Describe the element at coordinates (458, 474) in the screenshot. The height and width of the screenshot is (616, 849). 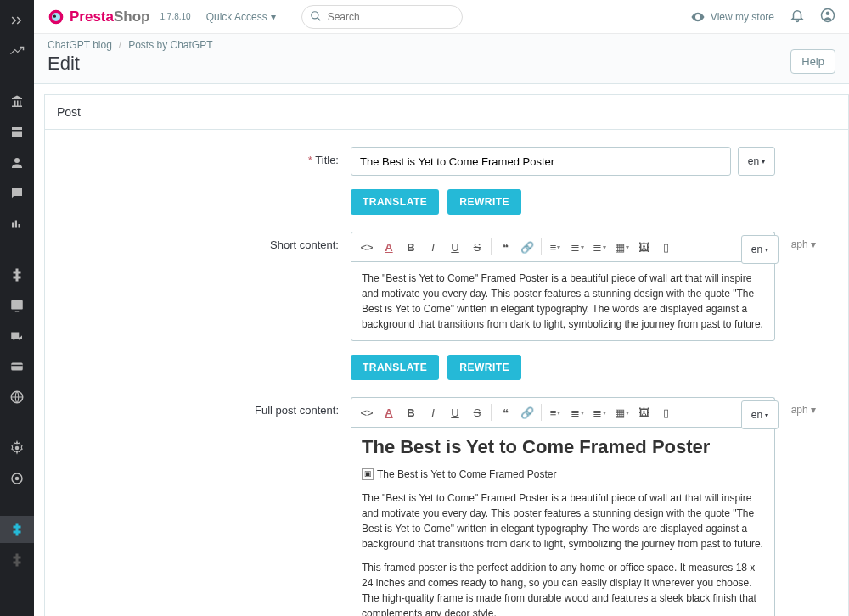
I see `broken-image-placeholder: ▣ The Best is Yet to Come Framed Poster` at that location.